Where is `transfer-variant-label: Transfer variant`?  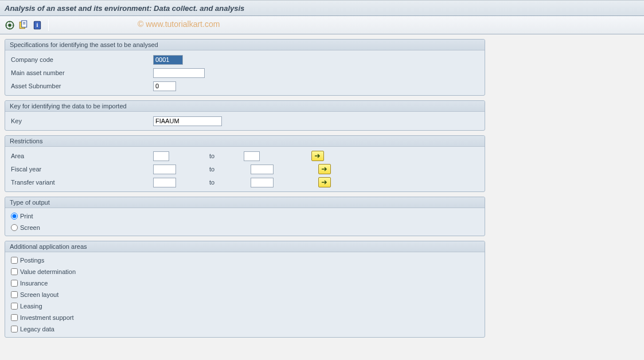 transfer-variant-label: Transfer variant is located at coordinates (81, 182).